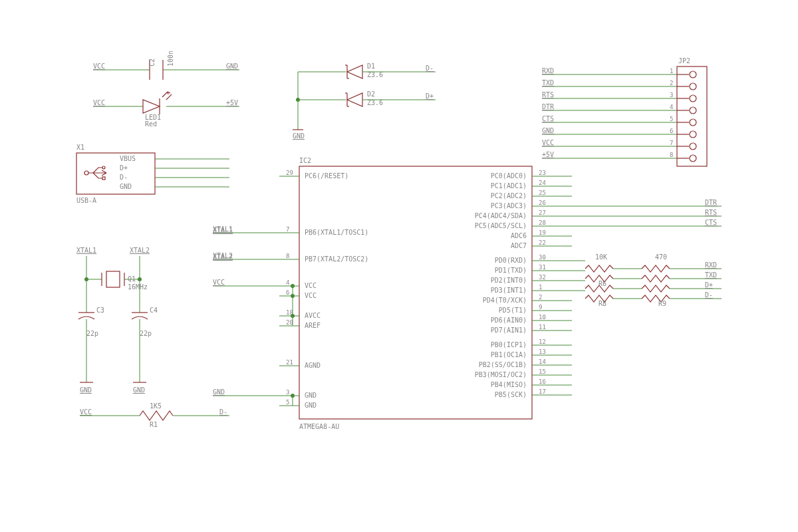 This screenshot has height=532, width=798. What do you see at coordinates (509, 344) in the screenshot?
I see `svg-text: PB0(ICP1)` at bounding box center [509, 344].